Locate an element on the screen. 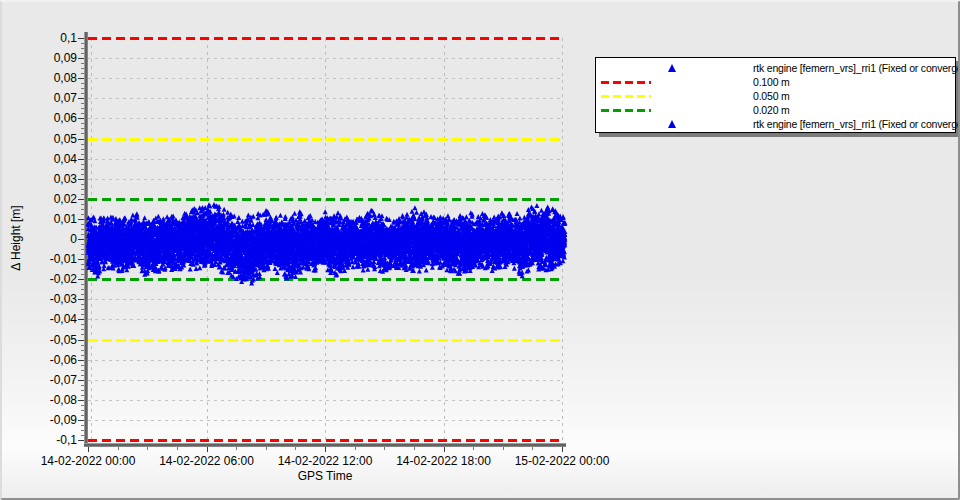  legend-row: 0.050 m is located at coordinates (776, 96).